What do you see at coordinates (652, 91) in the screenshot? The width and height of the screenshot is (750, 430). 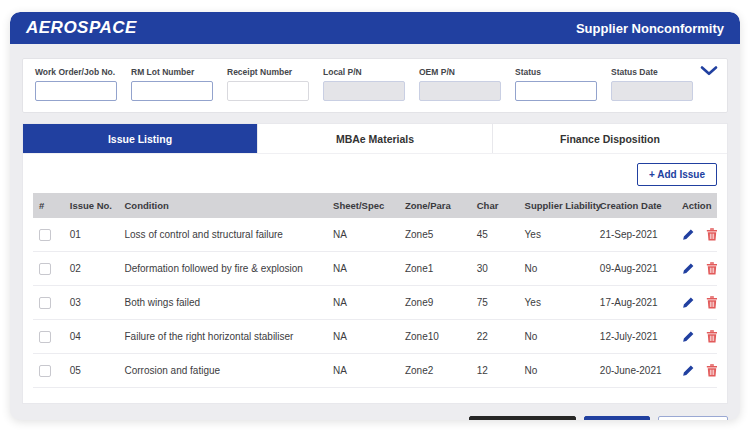 I see `status-date-input` at bounding box center [652, 91].